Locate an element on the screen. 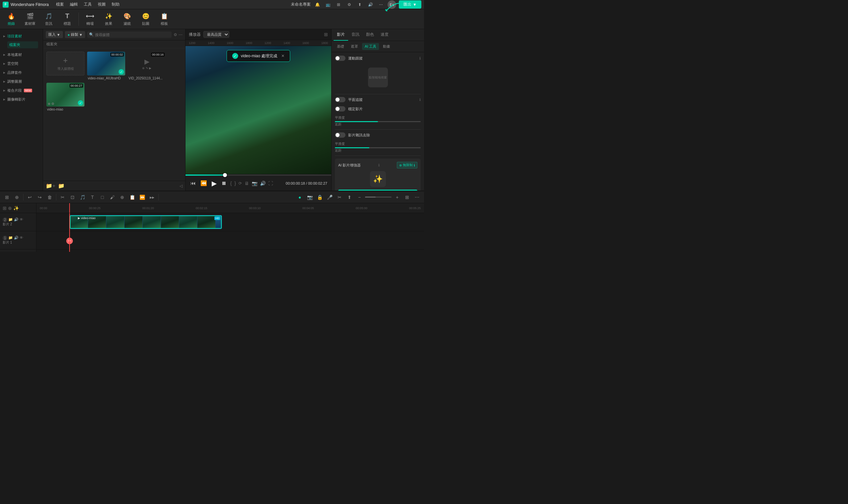 This screenshot has width=848, height=504. tool-effect: ✨ 效果 is located at coordinates (109, 19).